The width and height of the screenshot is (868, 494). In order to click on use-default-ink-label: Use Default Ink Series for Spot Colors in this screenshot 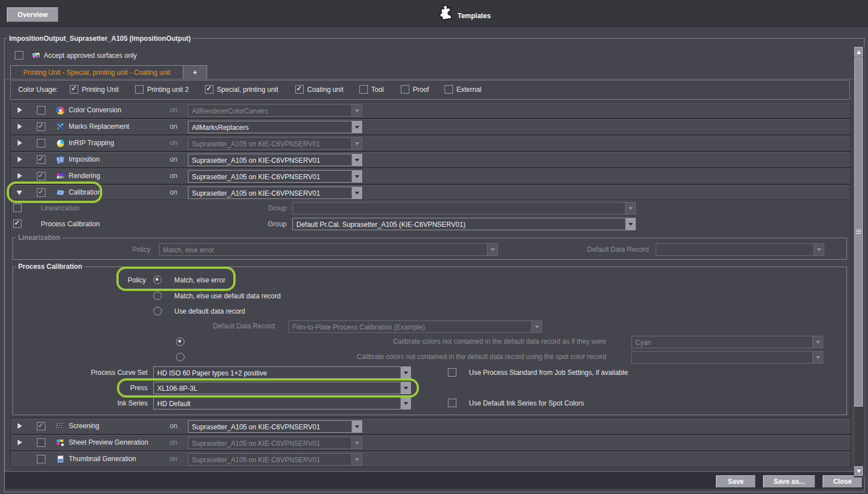, I will do `click(527, 403)`.